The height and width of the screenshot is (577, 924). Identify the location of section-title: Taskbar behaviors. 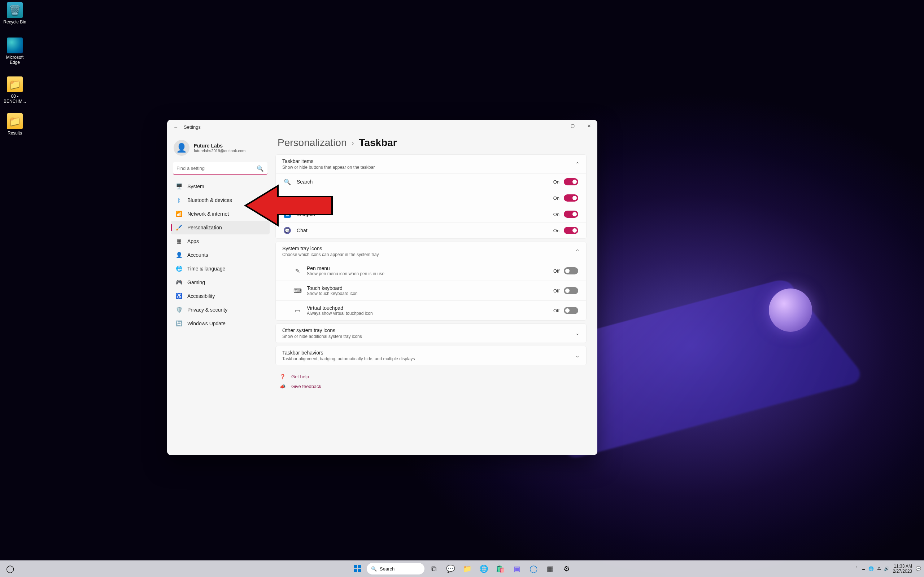
(349, 353).